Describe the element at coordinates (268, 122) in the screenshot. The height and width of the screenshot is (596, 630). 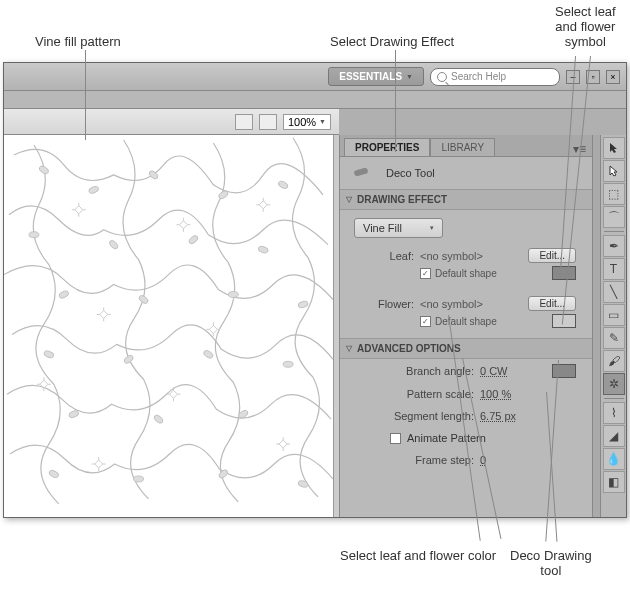
I see `symbol-icon` at that location.